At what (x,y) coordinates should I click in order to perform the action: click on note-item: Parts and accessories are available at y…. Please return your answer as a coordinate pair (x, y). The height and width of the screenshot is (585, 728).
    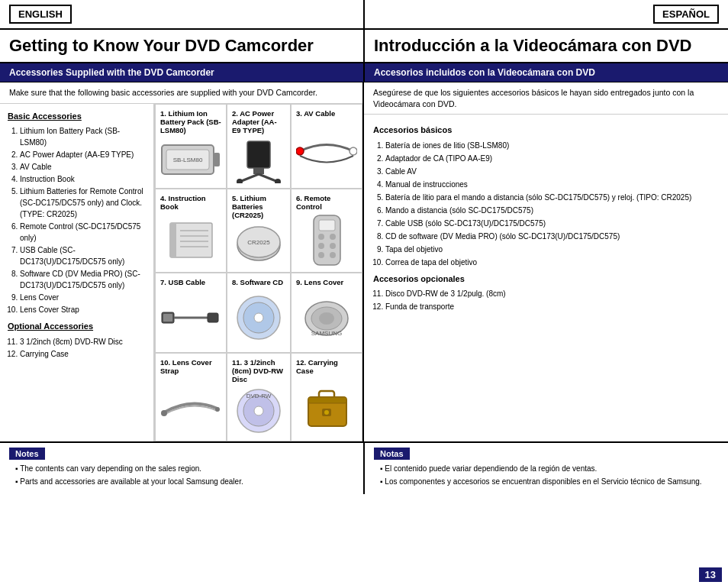
    Looking at the image, I should click on (185, 482).